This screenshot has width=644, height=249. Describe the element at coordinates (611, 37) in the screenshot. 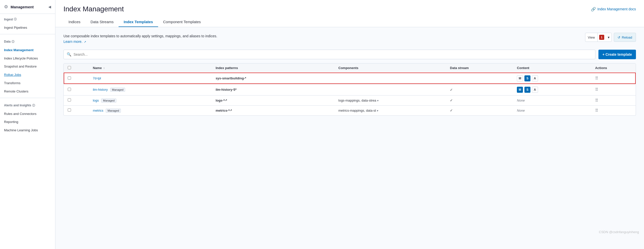

I see `actions-row: View 1 ▾ ↺ Reload` at that location.